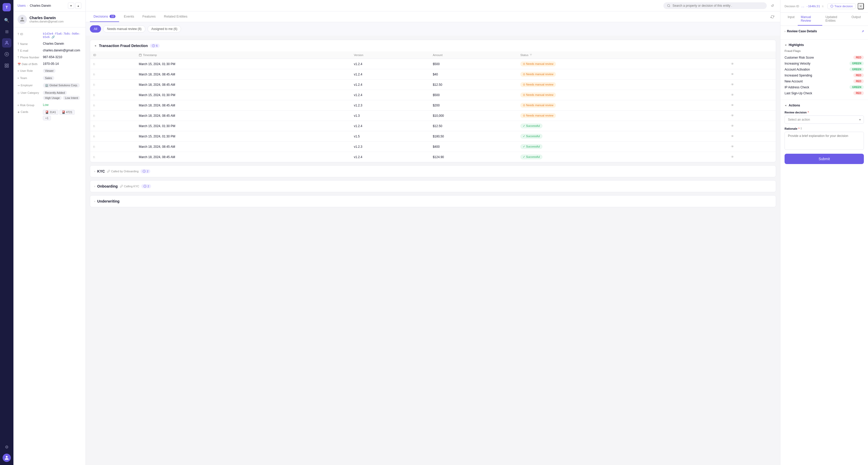 The image size is (868, 465). Describe the element at coordinates (824, 141) in the screenshot. I see `rationale-textarea` at that location.